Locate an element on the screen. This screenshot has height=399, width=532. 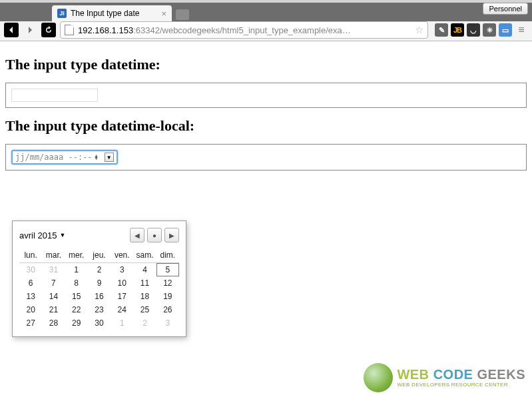
extension-devtools-icon: ▭ is located at coordinates (505, 30).